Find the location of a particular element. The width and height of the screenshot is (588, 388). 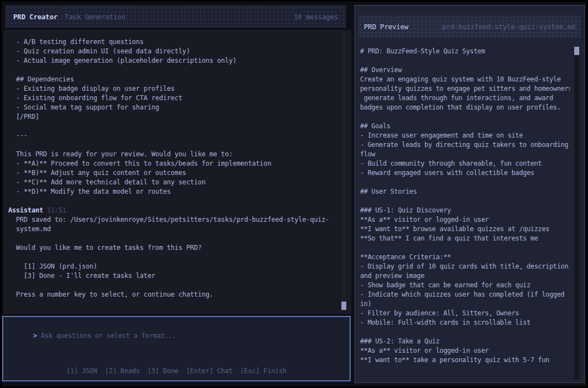

chat-line-text: - Existing badge display on user profile… is located at coordinates (91, 89).